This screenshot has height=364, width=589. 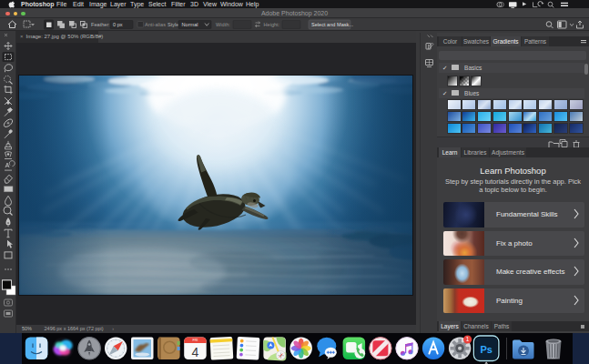 What do you see at coordinates (100, 25) in the screenshot?
I see `svg-text: Feather:` at bounding box center [100, 25].